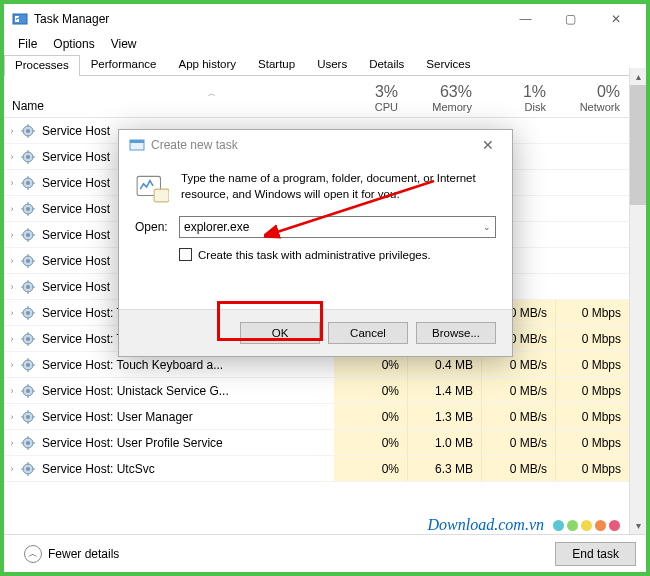 This screenshot has width=650, height=576. What do you see at coordinates (338, 187) in the screenshot?
I see `dialog-description: Type the name of a program, folder, docu…` at bounding box center [338, 187].